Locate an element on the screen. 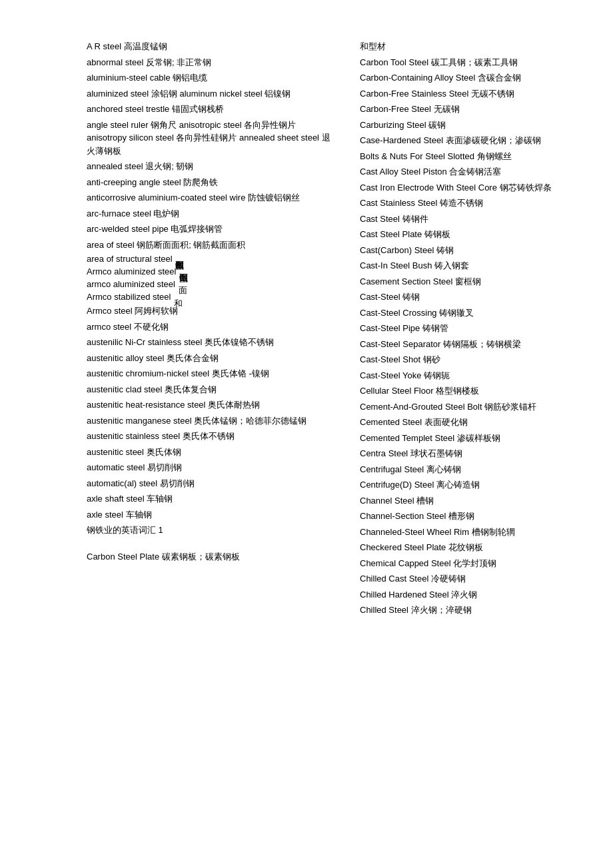 This screenshot has height=868, width=613. list-item: area of structural steel 型钢截面和 is located at coordinates (210, 258).